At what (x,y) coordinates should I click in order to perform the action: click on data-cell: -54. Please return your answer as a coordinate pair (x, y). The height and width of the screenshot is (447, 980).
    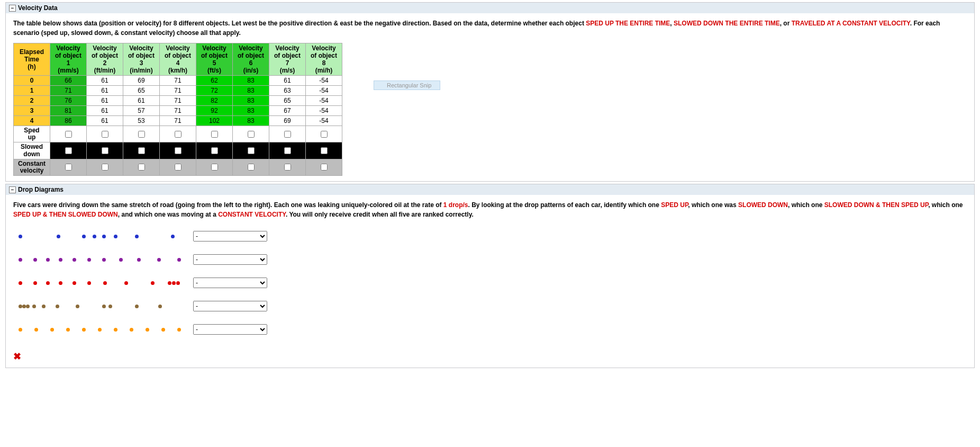
    Looking at the image, I should click on (324, 81).